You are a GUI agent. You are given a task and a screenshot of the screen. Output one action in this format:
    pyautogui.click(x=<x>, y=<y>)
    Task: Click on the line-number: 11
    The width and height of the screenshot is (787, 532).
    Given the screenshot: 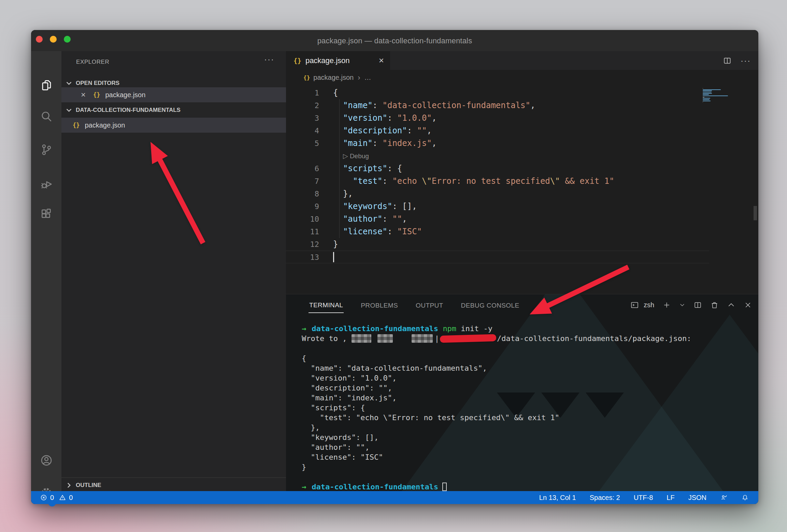 What is the action you would take?
    pyautogui.click(x=302, y=232)
    